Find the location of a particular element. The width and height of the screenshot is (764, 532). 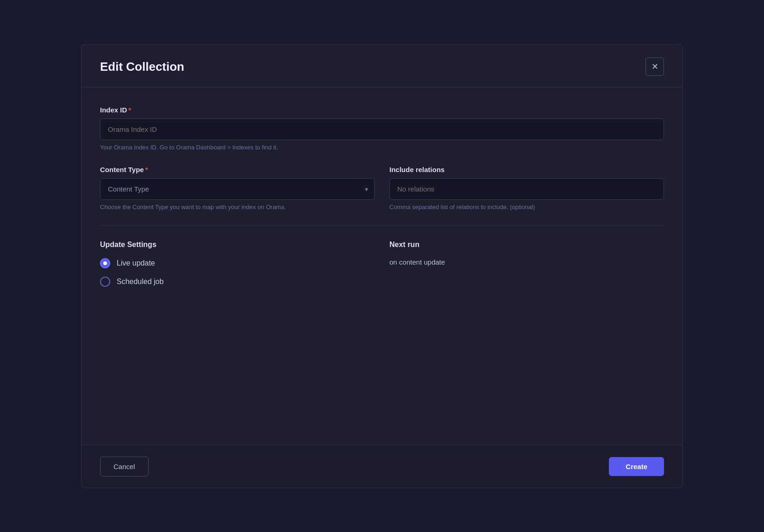

radio-scheduled-label: Scheduled job is located at coordinates (140, 282).